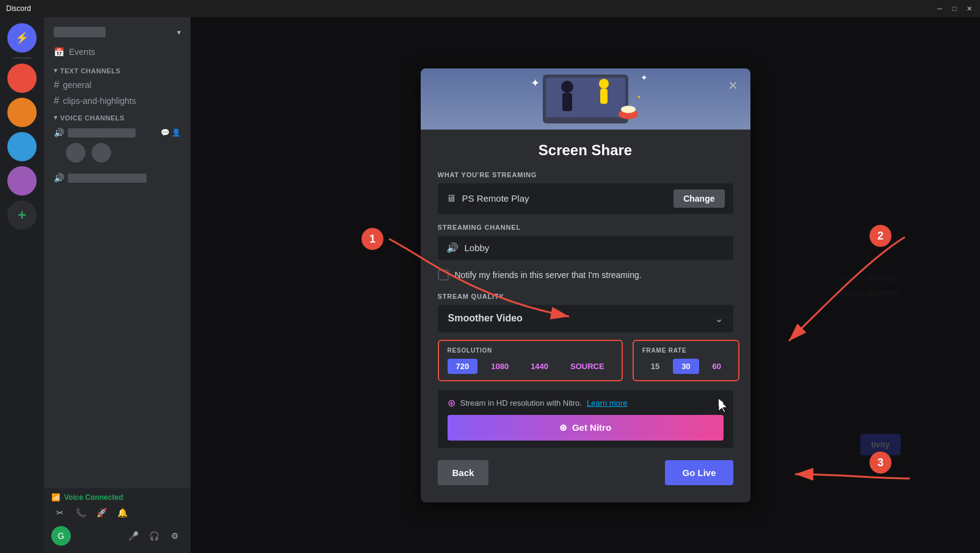 The image size is (980, 553). Describe the element at coordinates (22, 58) in the screenshot. I see `sidebar-divider` at that location.